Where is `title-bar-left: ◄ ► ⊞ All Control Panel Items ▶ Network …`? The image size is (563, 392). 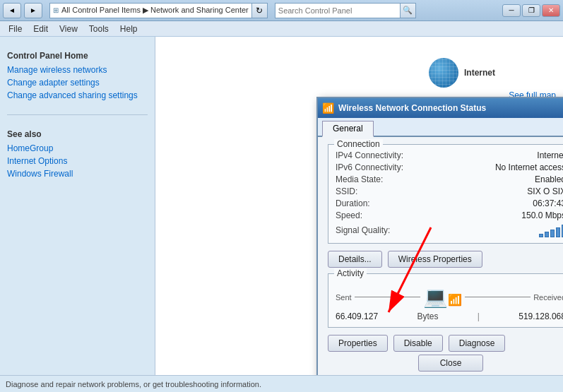
title-bar-left: ◄ ► ⊞ All Control Panel Items ▶ Network … is located at coordinates (209, 11).